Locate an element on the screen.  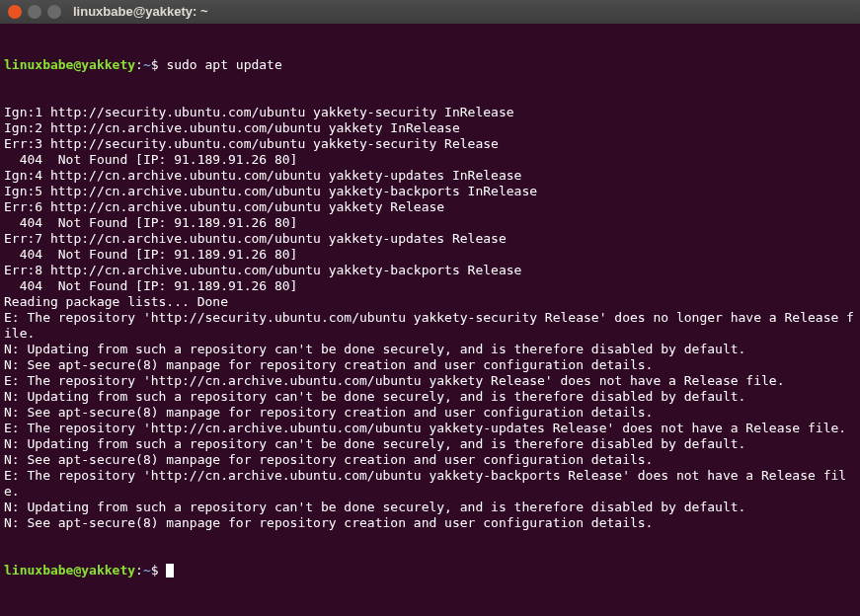
cursor-block is located at coordinates (170, 571).